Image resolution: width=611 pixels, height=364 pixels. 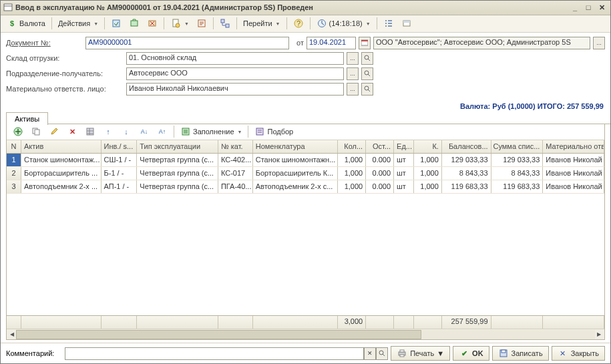 I want to click on responsible-open-button, so click(x=367, y=89).